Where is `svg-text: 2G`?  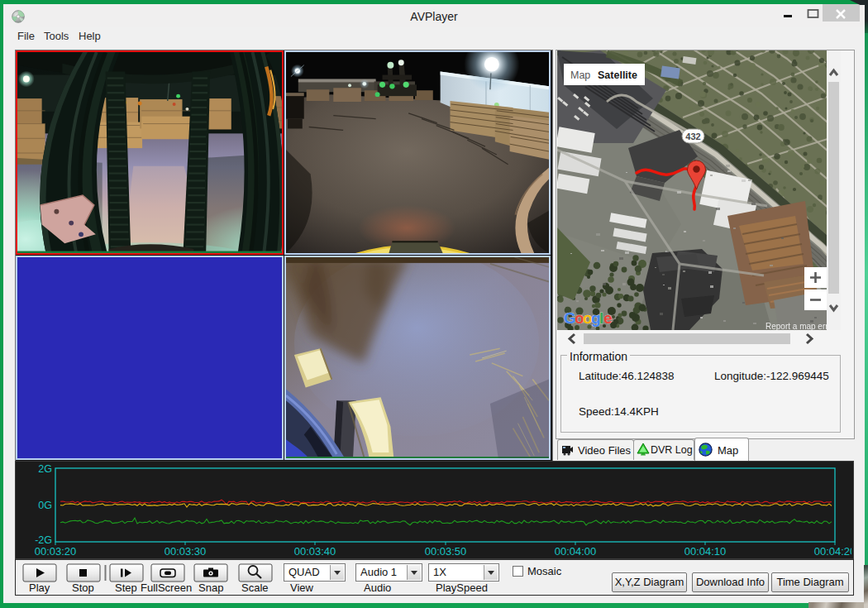 svg-text: 2G is located at coordinates (45, 469).